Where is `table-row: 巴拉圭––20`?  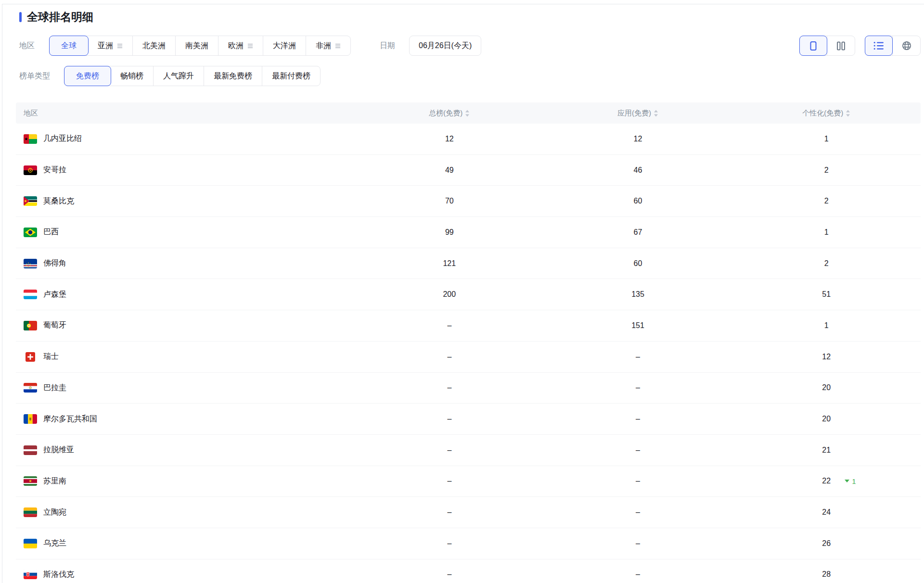
table-row: 巴拉圭––20 is located at coordinates (468, 389).